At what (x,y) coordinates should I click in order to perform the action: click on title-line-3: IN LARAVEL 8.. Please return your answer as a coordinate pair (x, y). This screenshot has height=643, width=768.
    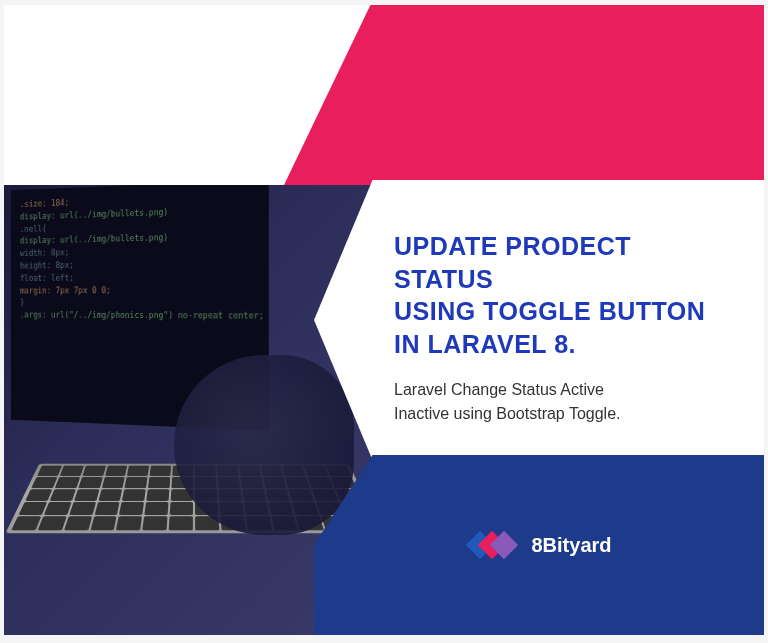
    Looking at the image, I should click on (485, 344).